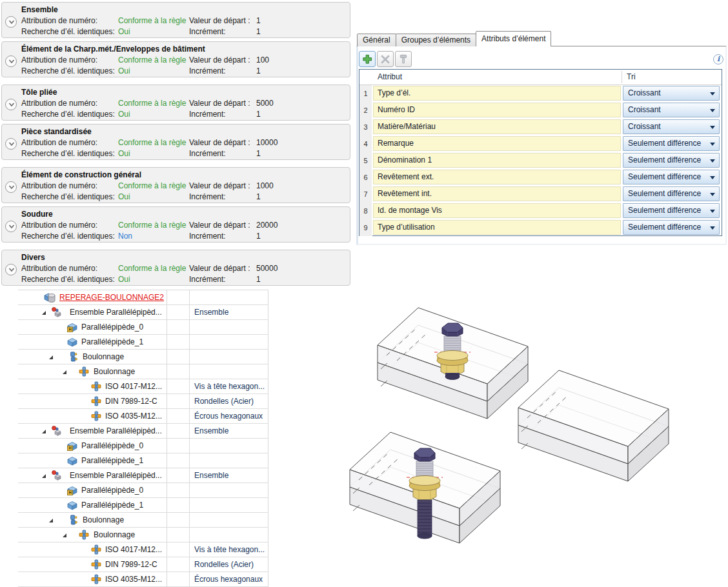 The width and height of the screenshot is (728, 587). Describe the element at coordinates (594, 426) in the screenshot. I see `plate-assembly-right` at that location.